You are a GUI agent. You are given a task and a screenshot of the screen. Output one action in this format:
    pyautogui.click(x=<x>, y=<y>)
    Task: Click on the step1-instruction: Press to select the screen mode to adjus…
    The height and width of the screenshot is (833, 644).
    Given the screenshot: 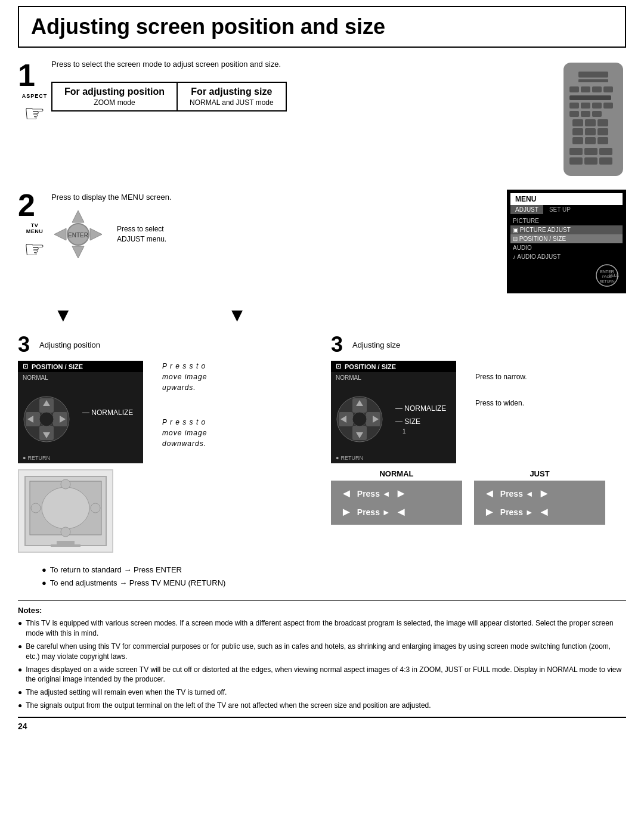 What is the action you would take?
    pyautogui.click(x=297, y=64)
    